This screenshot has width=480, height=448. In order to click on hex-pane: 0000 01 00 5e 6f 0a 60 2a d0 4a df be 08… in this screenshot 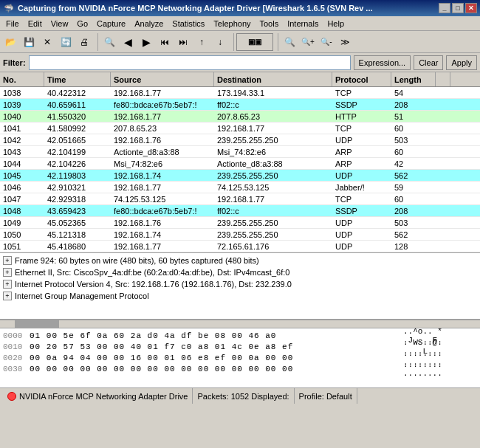, I will do `click(240, 358)`.